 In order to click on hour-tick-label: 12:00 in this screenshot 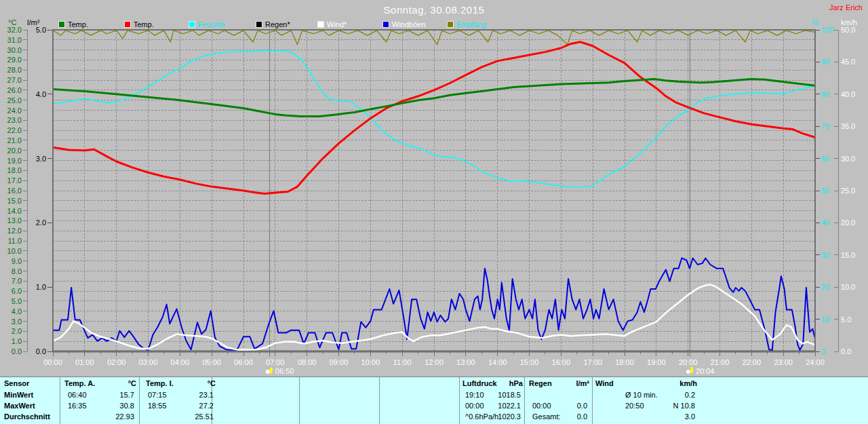, I will do `click(434, 362)`.